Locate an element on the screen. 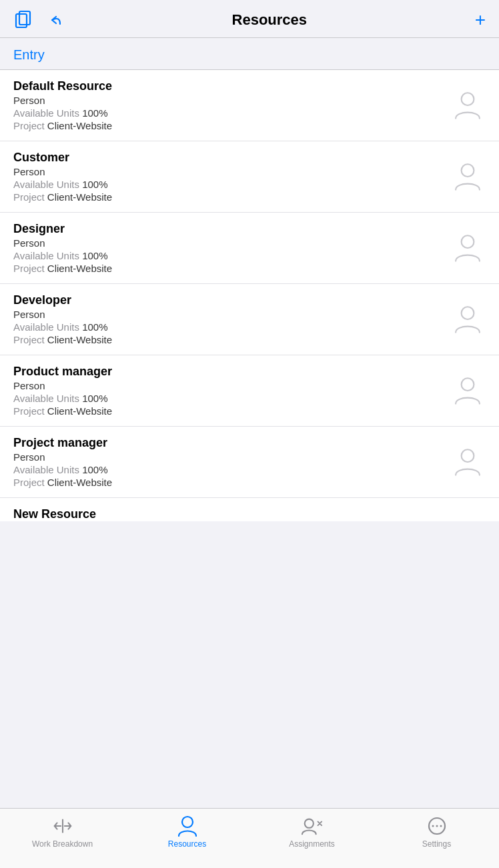 The image size is (499, 868). resource-name: Designer is located at coordinates (231, 229).